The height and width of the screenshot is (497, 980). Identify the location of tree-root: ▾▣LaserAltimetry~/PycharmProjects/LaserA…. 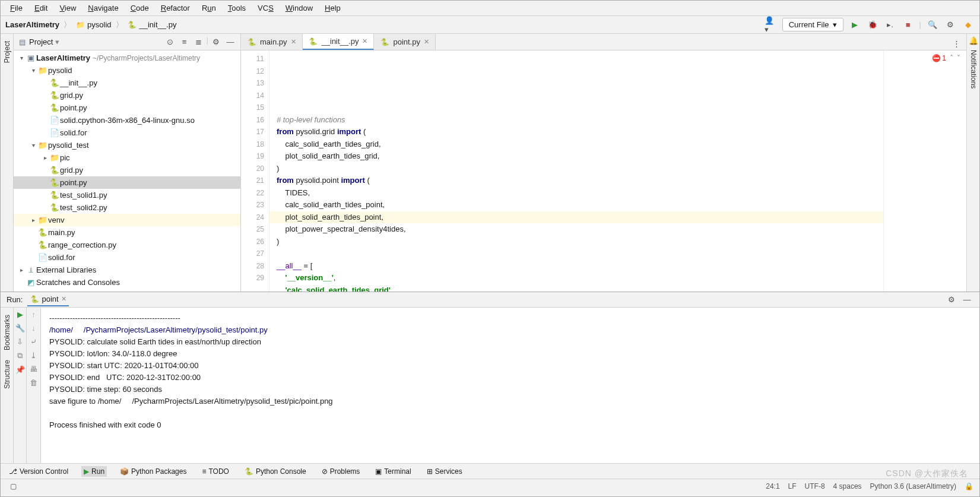
(127, 58).